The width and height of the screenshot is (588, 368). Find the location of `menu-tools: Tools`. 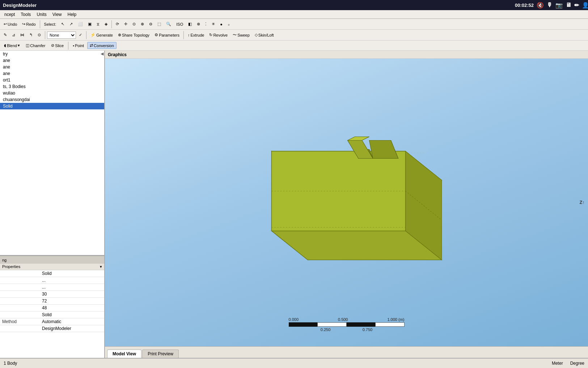

menu-tools: Tools is located at coordinates (26, 14).